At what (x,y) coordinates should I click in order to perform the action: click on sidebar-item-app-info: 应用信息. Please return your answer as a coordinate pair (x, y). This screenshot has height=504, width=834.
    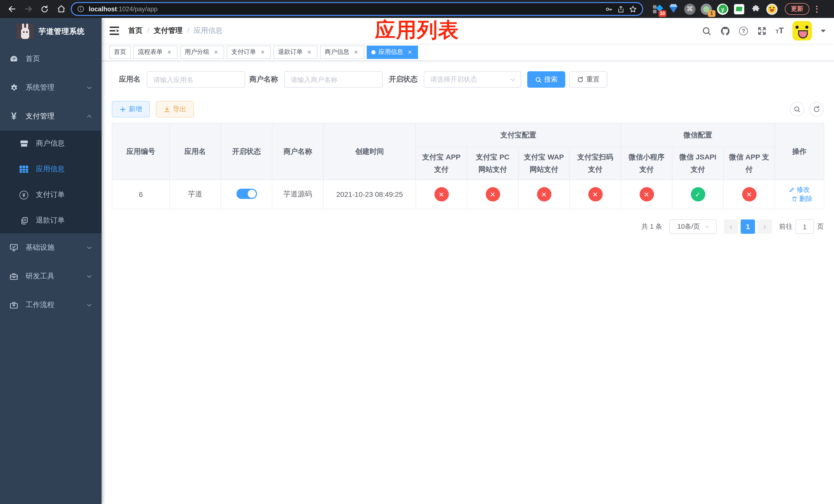
    Looking at the image, I should click on (51, 169).